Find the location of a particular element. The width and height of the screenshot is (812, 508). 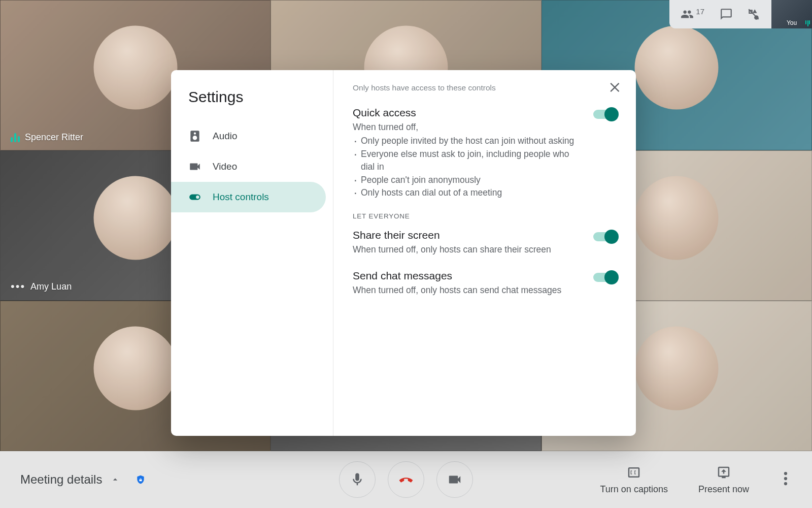

share-screen-title: Share their screen is located at coordinates (467, 235).